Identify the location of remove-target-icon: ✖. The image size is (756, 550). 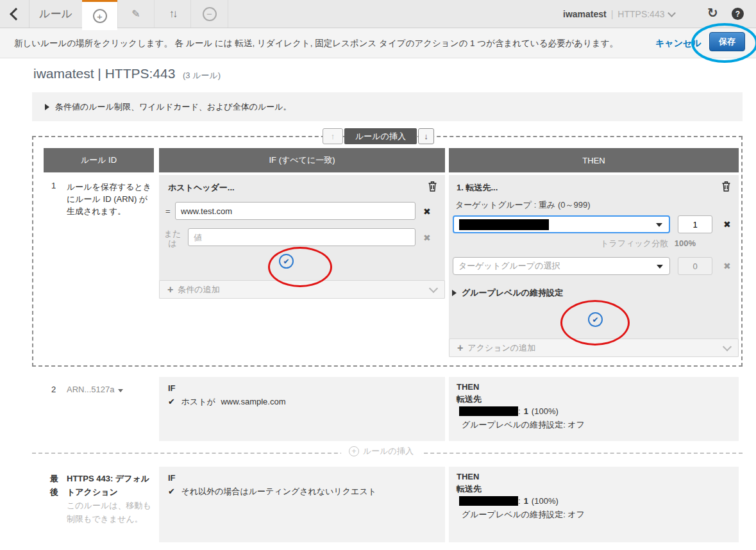
(727, 224).